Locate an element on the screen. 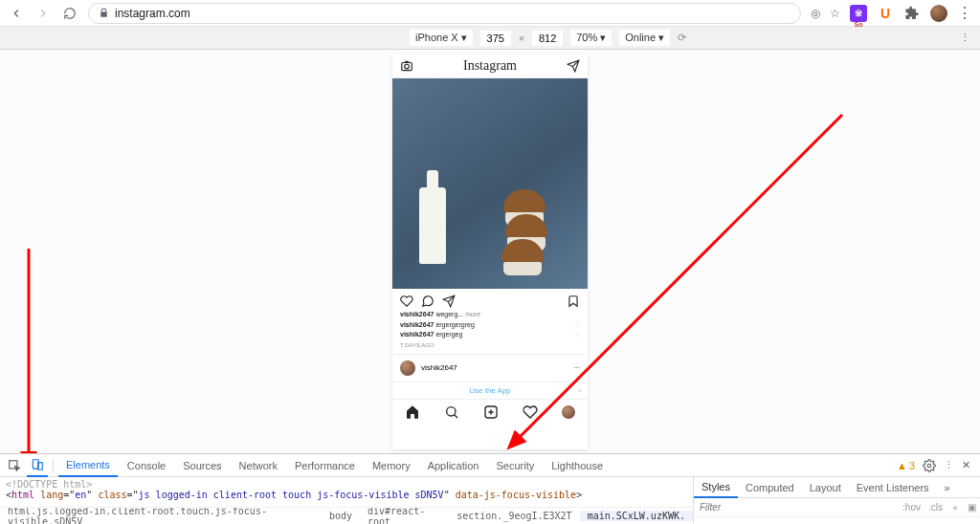 This screenshot has height=524, width=980. save-icon is located at coordinates (573, 301).